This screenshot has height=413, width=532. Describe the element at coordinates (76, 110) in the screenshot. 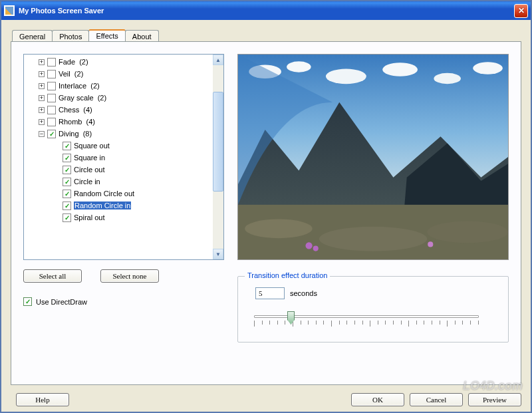

I see `group-label: Chess (4)` at that location.